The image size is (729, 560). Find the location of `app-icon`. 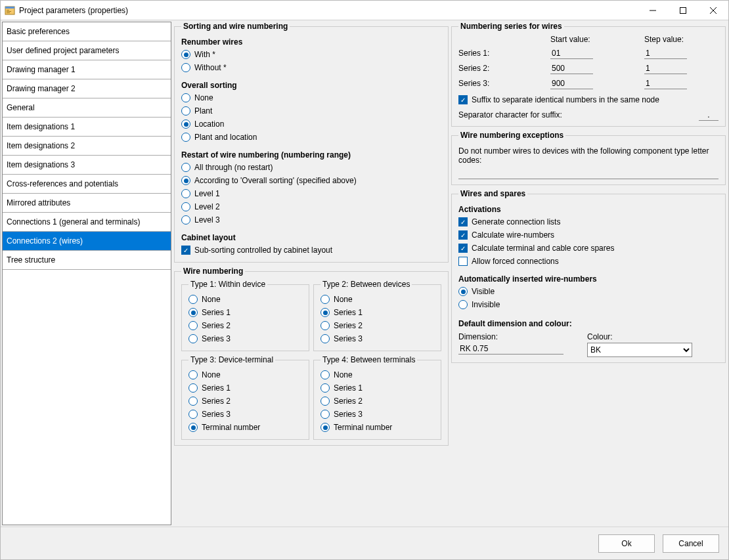

app-icon is located at coordinates (10, 11).